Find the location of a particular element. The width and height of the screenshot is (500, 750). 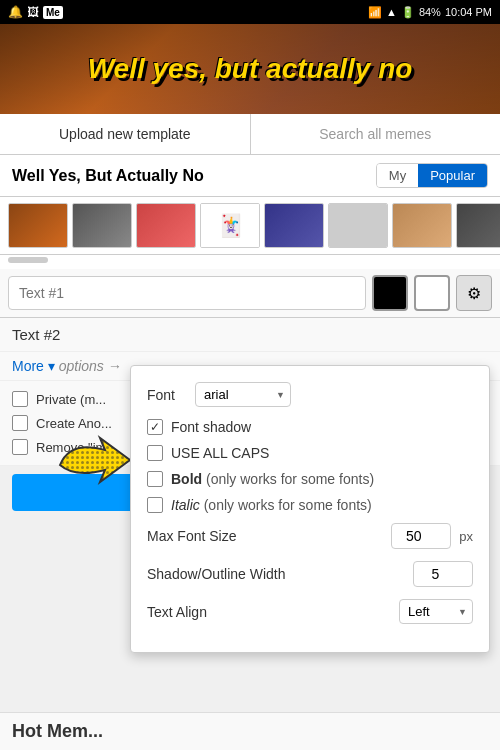

checkmark-icon: ✓ is located at coordinates (155, 427).